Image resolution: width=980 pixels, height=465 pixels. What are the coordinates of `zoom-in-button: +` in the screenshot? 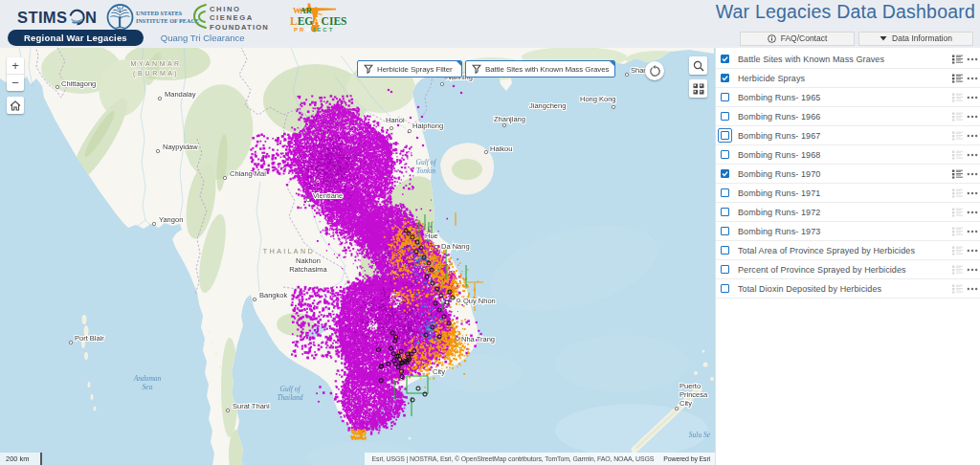 It's located at (15, 65).